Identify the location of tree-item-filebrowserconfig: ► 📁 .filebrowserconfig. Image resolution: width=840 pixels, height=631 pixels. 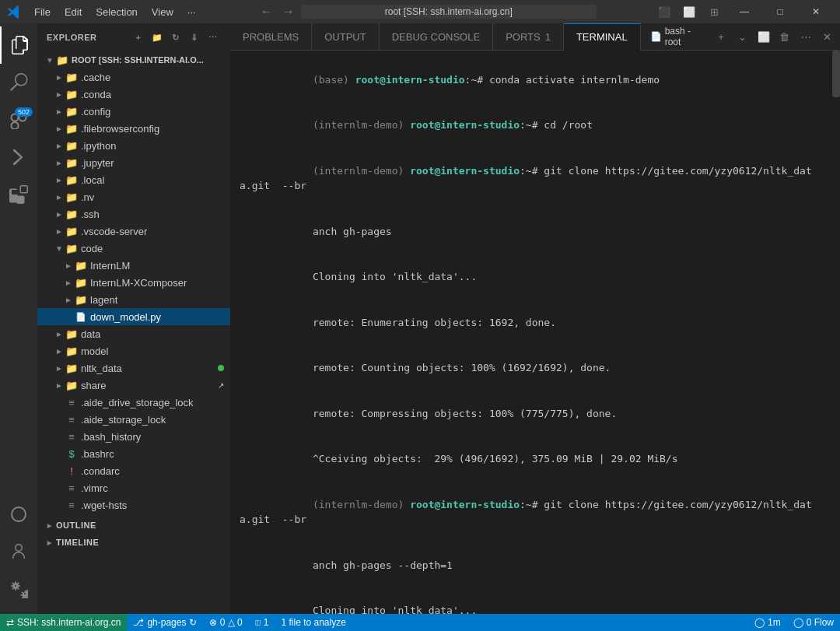
(134, 128).